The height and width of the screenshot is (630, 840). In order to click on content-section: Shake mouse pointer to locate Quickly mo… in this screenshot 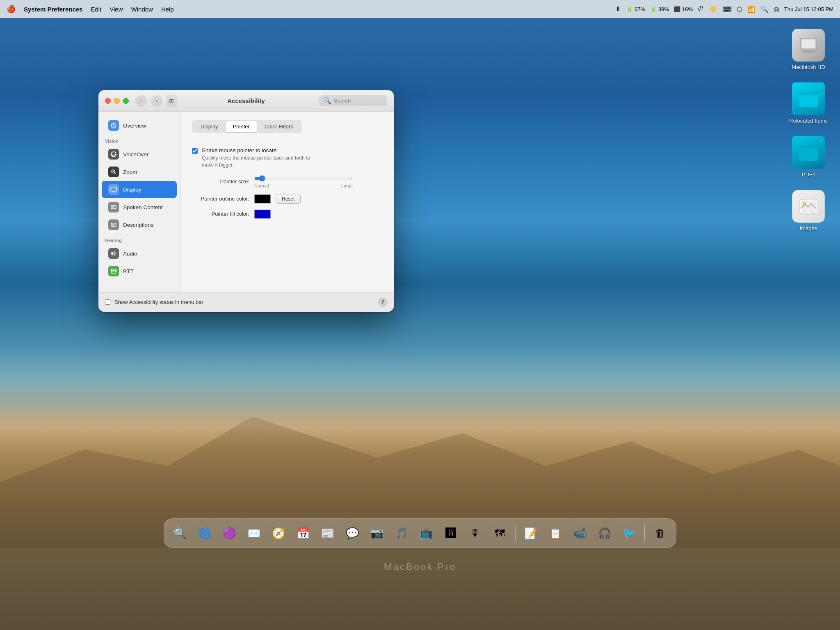, I will do `click(287, 186)`.